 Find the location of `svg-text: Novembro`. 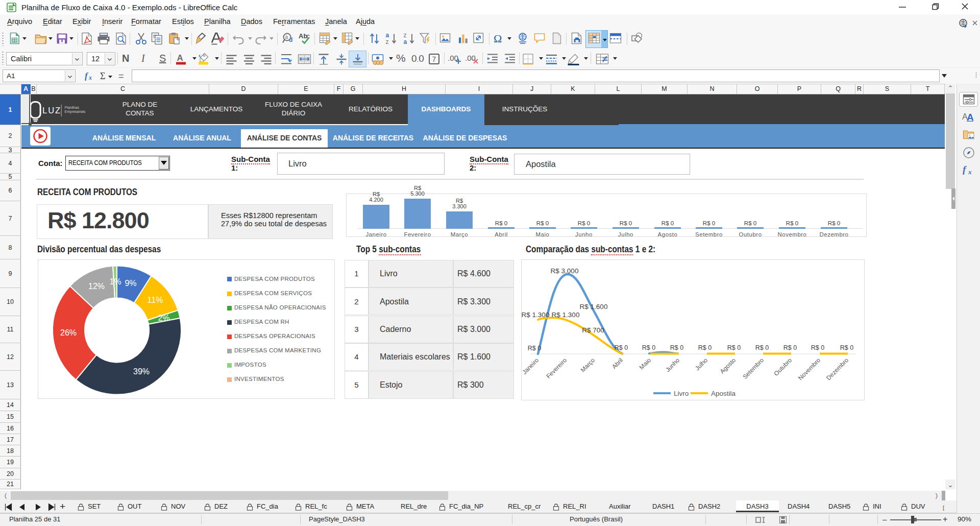

svg-text: Novembro is located at coordinates (810, 369).